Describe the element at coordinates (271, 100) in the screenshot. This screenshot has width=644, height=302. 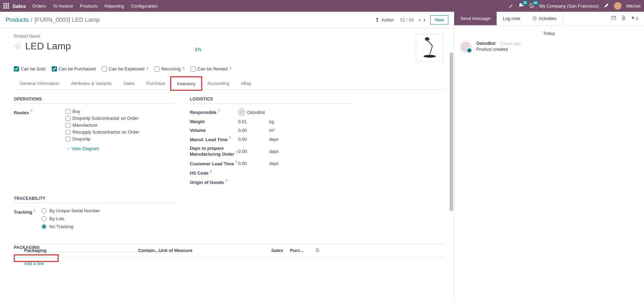
I see `logistics-title: LOGISTICS` at that location.